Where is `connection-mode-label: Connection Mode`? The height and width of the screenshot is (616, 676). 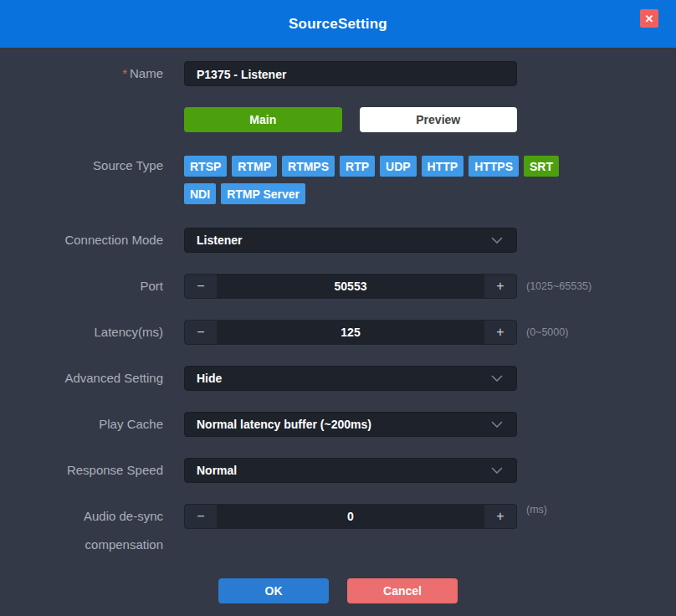 connection-mode-label: Connection Mode is located at coordinates (82, 240).